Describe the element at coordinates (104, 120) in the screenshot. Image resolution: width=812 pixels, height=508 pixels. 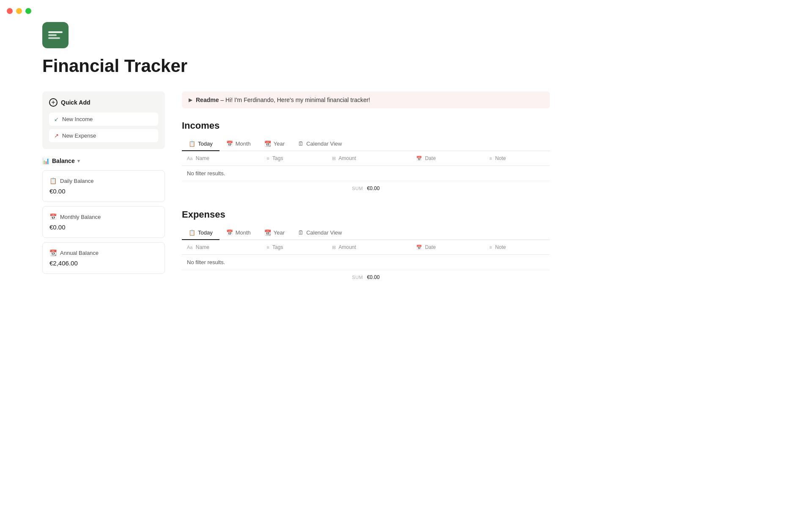
I see `quick-add-section: + Quick Add ↙ New Income ↗ New Expense` at that location.